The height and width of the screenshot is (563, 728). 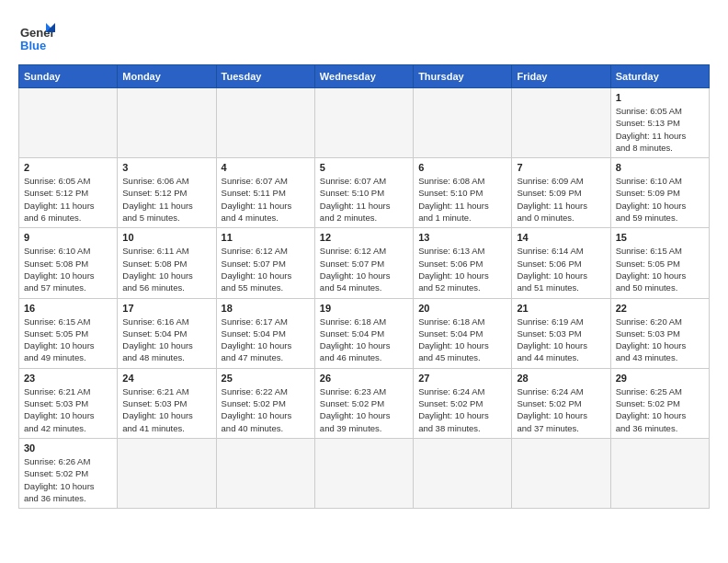 I want to click on day-info: Sunrise: 6:06 AM Sunset: 5:12 PM Dayligh…, so click(x=166, y=199).